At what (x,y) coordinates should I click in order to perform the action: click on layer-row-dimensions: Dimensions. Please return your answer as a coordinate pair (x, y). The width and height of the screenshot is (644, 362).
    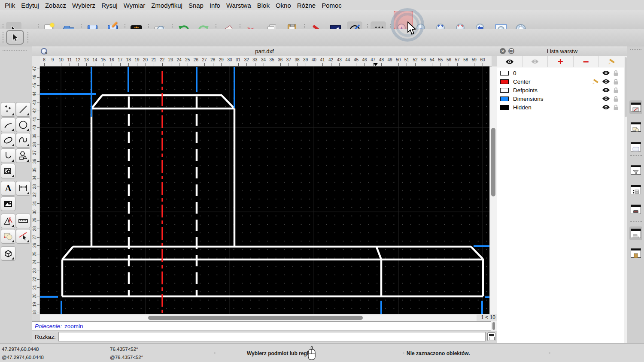
    Looking at the image, I should click on (561, 99).